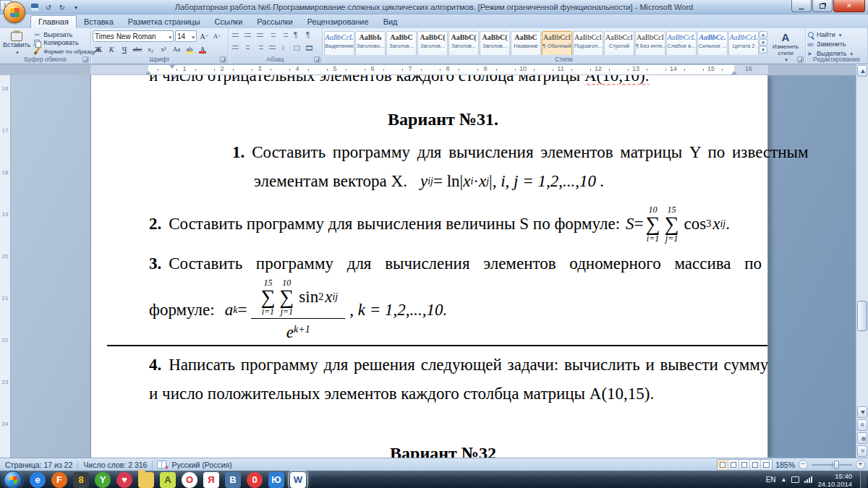 This screenshot has width=868, height=488. I want to click on sort-button, so click(297, 36).